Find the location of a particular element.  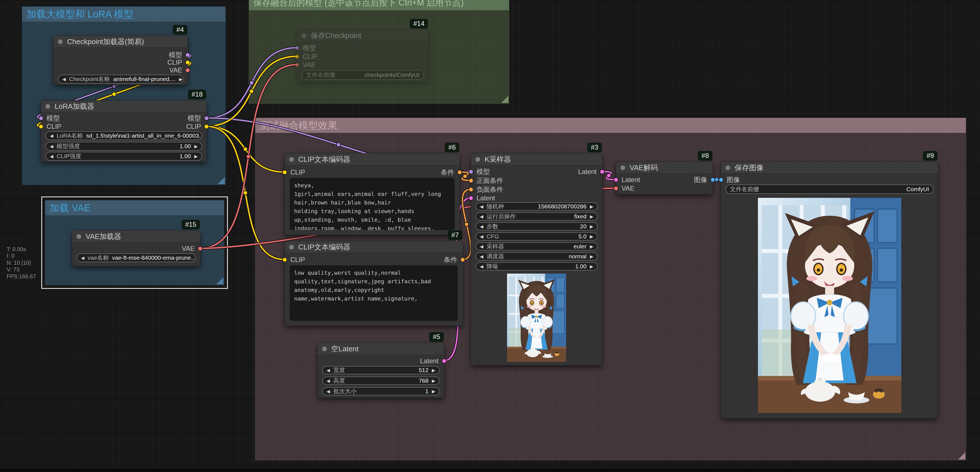

node-header: LoRA加载器 is located at coordinates (124, 107).